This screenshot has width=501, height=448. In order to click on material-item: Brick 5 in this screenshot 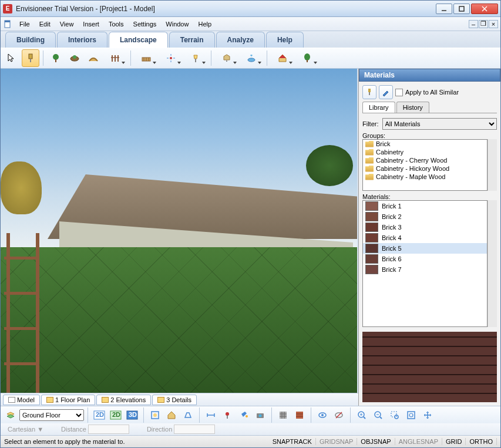, I will do `click(425, 248)`.